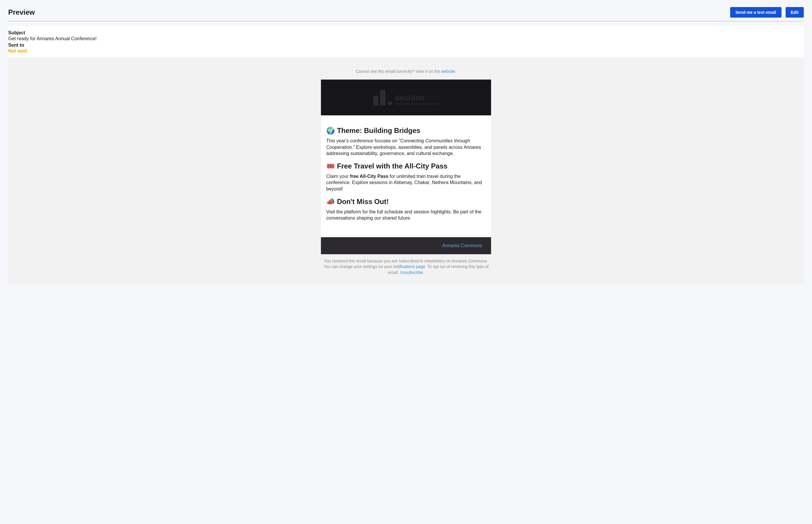 The width and height of the screenshot is (812, 524). What do you see at coordinates (406, 97) in the screenshot?
I see `decidim-logo: decidim free open-source democracy` at bounding box center [406, 97].